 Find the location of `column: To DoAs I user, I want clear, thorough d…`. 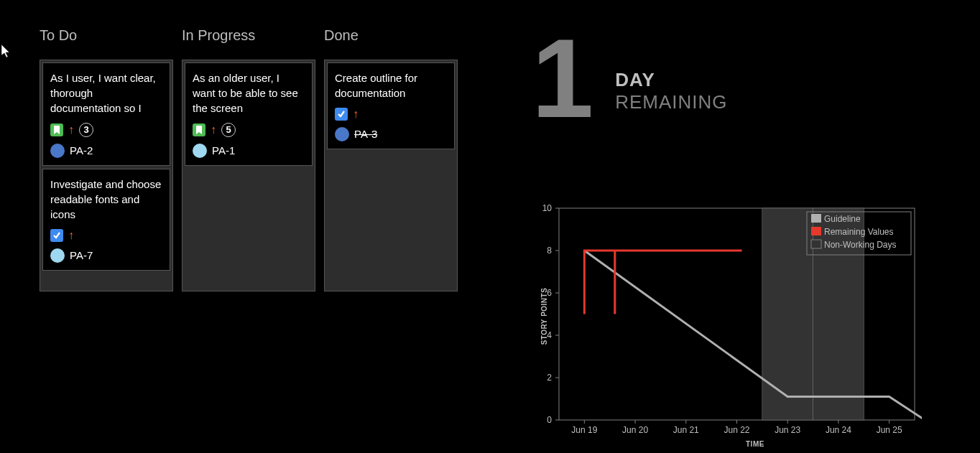

column: To DoAs I user, I want clear, thorough d… is located at coordinates (106, 159).